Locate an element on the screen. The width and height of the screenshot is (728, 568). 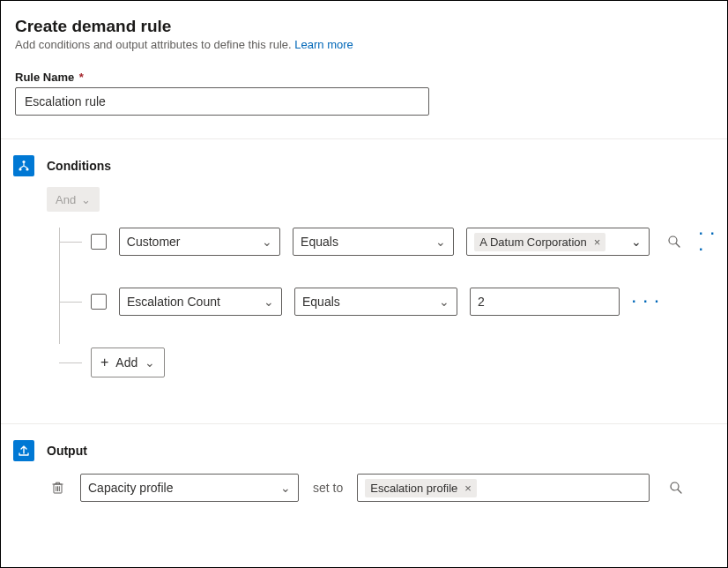
value-lookup: A Datum Corporation × ⌄ is located at coordinates (558, 242).